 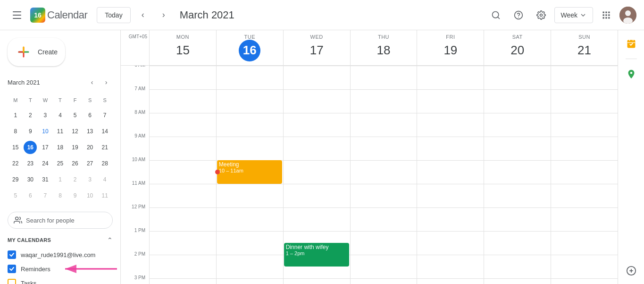 What do you see at coordinates (45, 147) in the screenshot?
I see `mini-cal-day: 17` at bounding box center [45, 147].